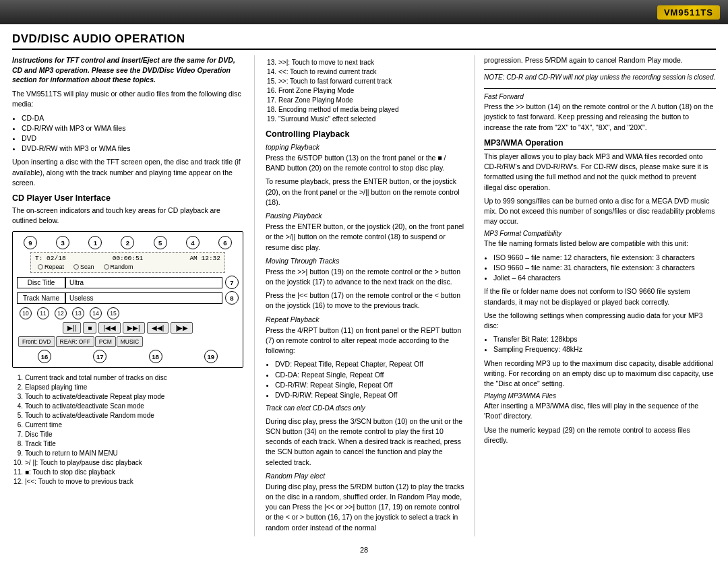  Describe the element at coordinates (600, 97) in the screenshot. I see `fast-forward-label: Fast Forward` at that location.